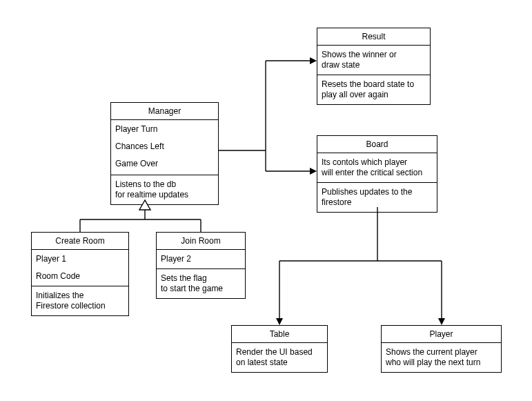  Describe the element at coordinates (80, 260) in the screenshot. I see `create-room-player1: Player 1` at that location.